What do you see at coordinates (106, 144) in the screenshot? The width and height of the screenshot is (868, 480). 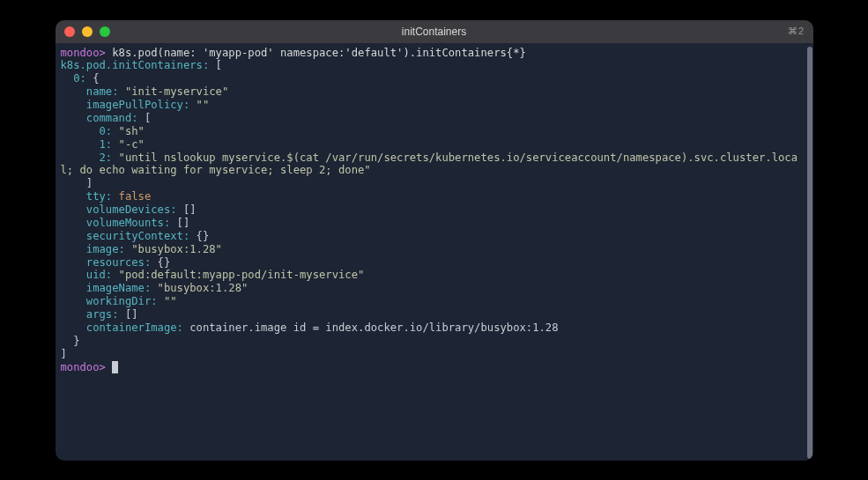 I see `command-idx-1: 1:` at bounding box center [106, 144].